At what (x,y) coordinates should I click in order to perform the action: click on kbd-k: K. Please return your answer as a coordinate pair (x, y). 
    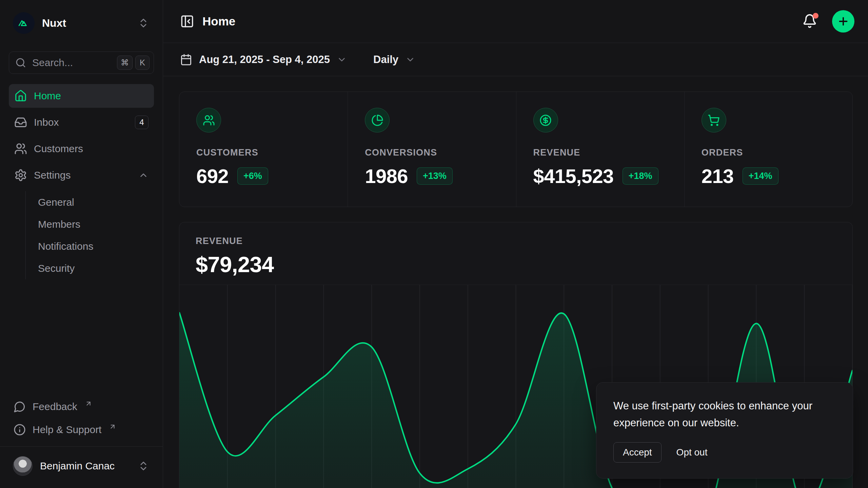
    Looking at the image, I should click on (142, 63).